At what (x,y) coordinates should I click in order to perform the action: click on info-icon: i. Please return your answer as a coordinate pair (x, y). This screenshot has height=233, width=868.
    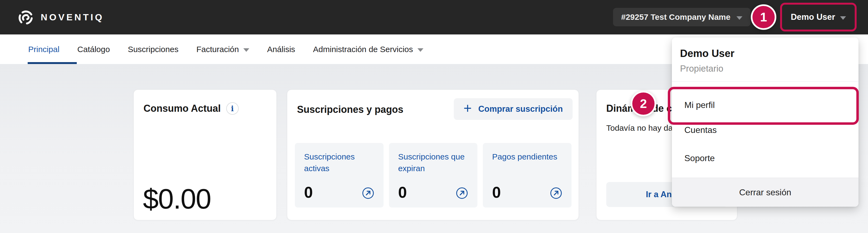
    Looking at the image, I should click on (232, 109).